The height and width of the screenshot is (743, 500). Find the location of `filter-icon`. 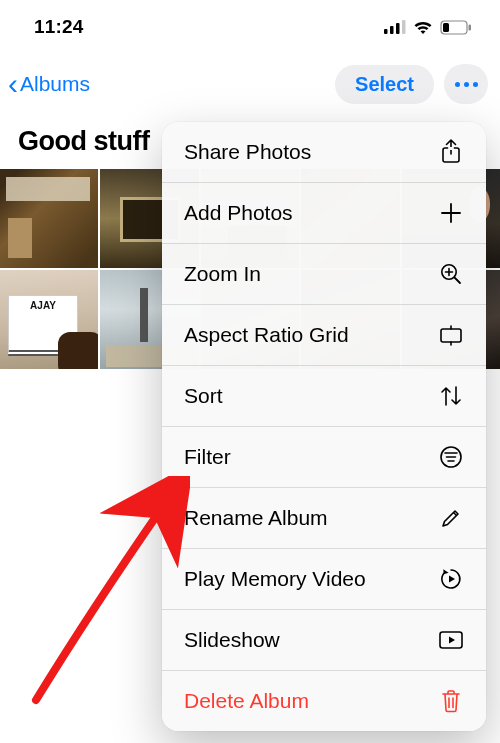

filter-icon is located at coordinates (451, 457).